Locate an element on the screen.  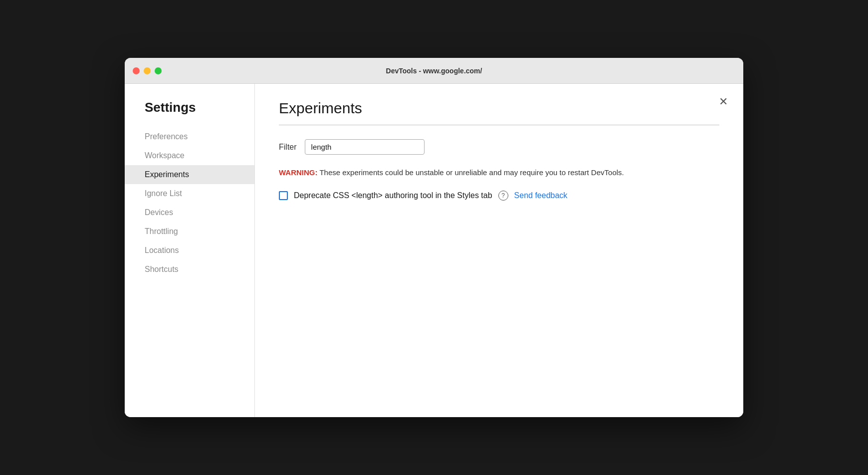
warning-body: These experiments could be unstable or u… is located at coordinates (471, 173).